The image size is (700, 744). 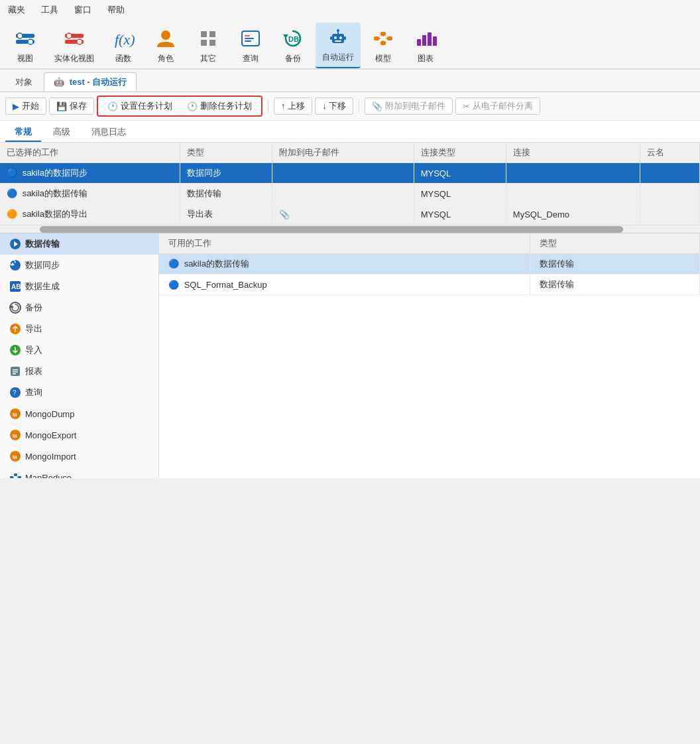 What do you see at coordinates (80, 265) in the screenshot?
I see `left-item-data-sync: 数据同步` at bounding box center [80, 265].